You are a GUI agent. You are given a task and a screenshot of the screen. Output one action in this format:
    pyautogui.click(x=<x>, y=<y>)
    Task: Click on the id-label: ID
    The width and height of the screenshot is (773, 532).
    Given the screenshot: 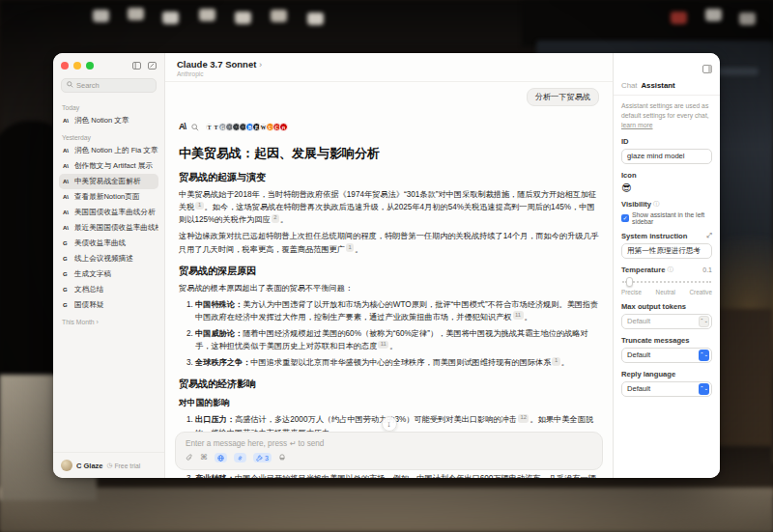 What is the action you would take?
    pyautogui.click(x=667, y=141)
    